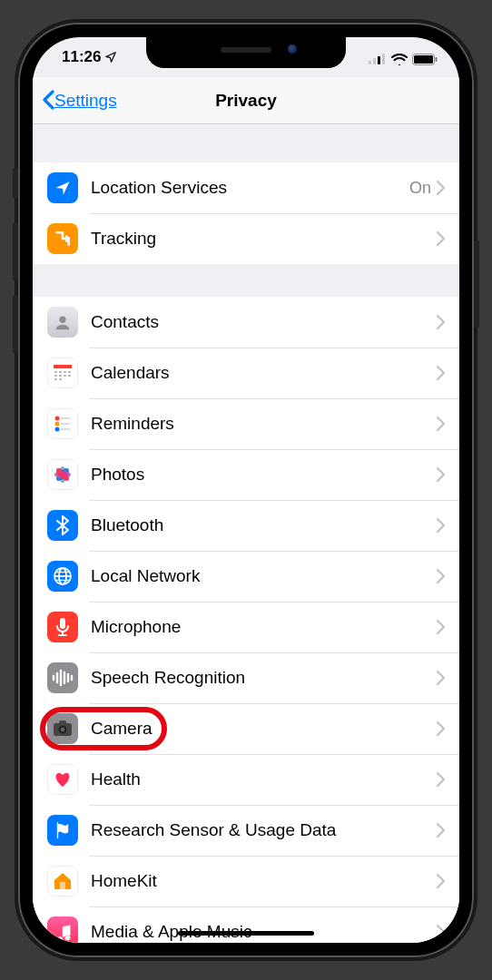  What do you see at coordinates (48, 101) in the screenshot?
I see `chevron-left-icon` at bounding box center [48, 101].